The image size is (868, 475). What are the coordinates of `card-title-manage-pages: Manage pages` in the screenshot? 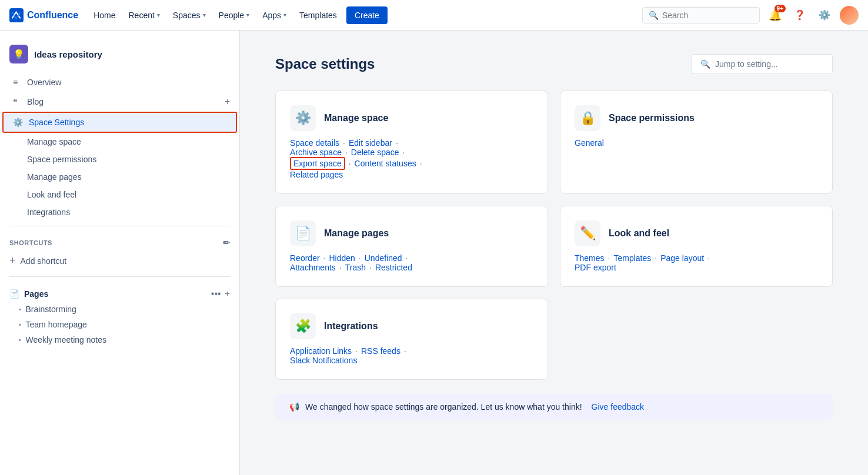 It's located at (356, 233).